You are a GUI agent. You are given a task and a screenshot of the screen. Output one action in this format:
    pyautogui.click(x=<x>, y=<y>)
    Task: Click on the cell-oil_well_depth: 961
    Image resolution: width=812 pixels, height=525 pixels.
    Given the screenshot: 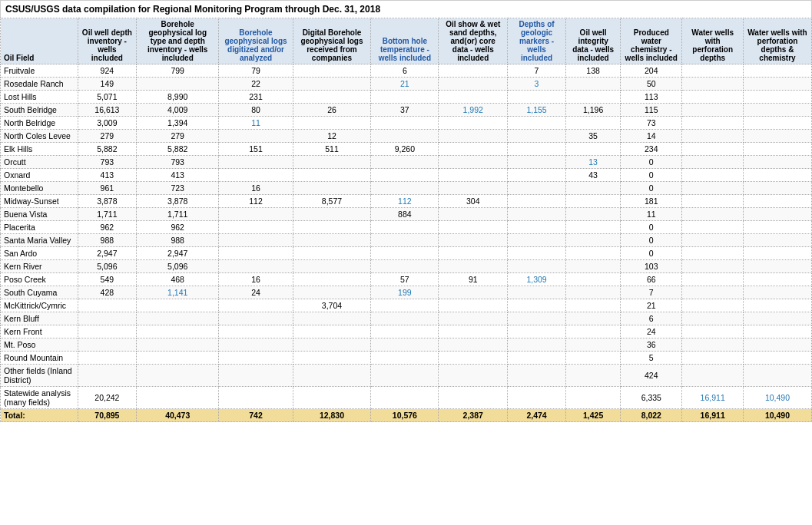 What is the action you would take?
    pyautogui.click(x=107, y=189)
    